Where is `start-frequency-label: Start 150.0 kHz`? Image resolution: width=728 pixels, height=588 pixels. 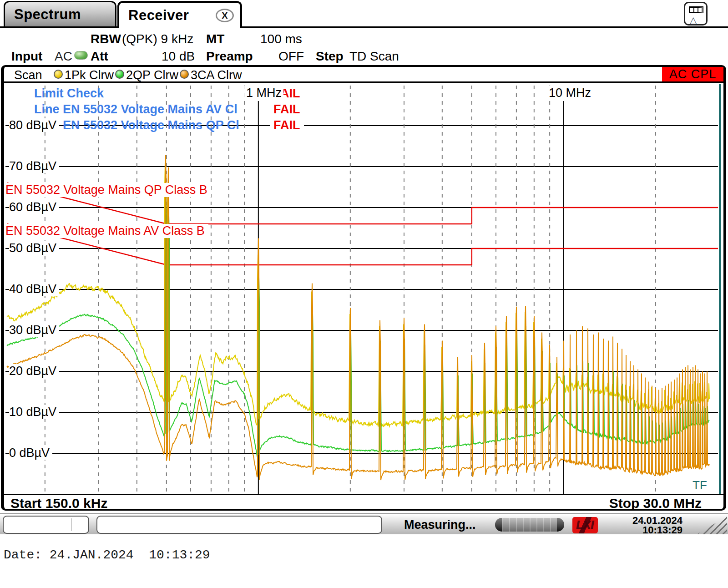 start-frequency-label: Start 150.0 kHz is located at coordinates (59, 503).